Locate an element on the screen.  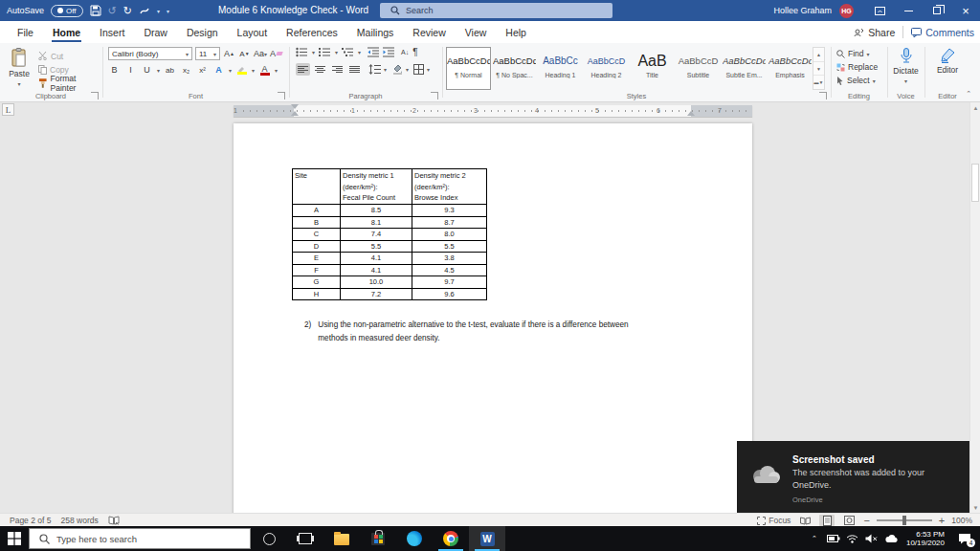
save-icon is located at coordinates (96, 11).